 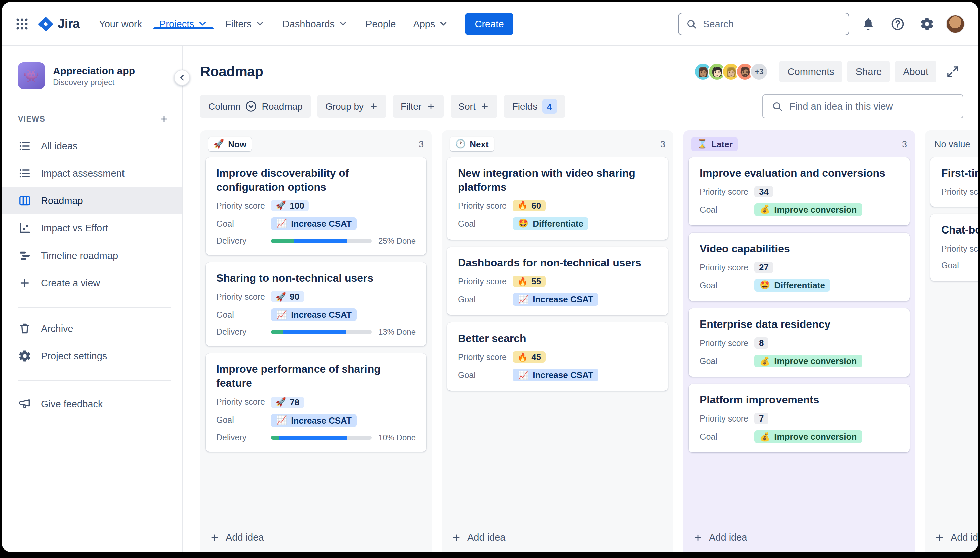 I want to click on priority-score-chip: 🚀 100, so click(x=290, y=206).